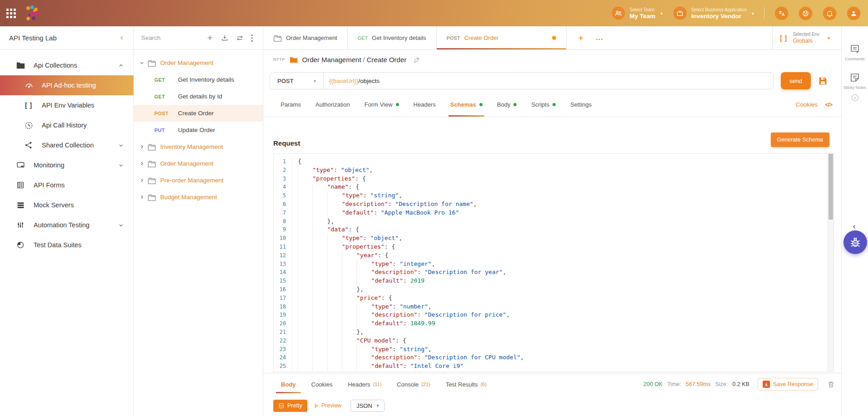  What do you see at coordinates (831, 187) in the screenshot?
I see `editor-scrollbar-thumb` at bounding box center [831, 187].